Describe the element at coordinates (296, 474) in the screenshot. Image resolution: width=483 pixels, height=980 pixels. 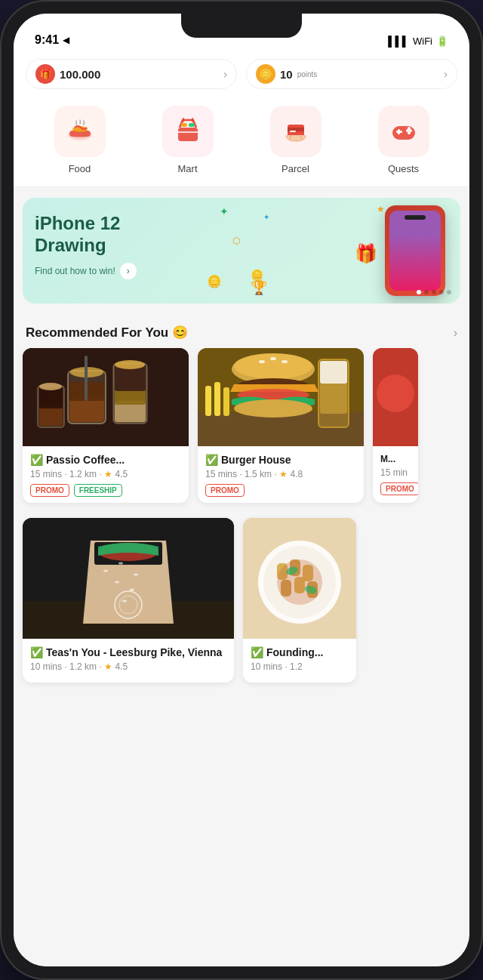
I see `burger-rating: 4.8` at that location.